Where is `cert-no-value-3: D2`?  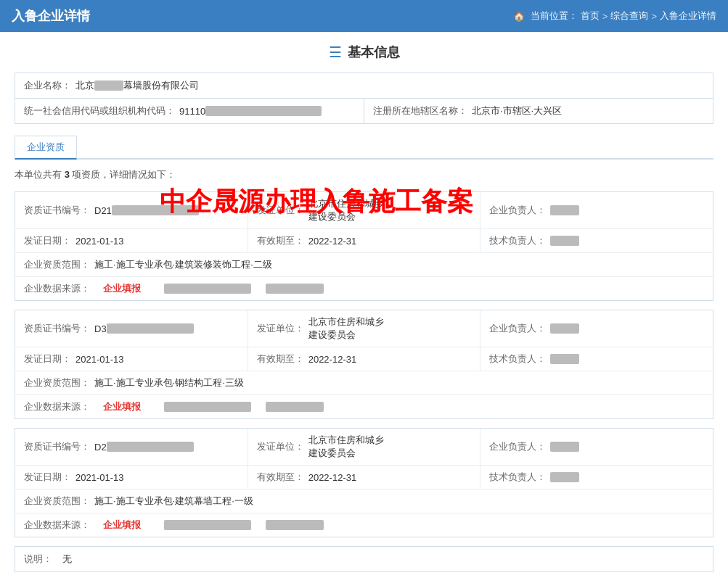 cert-no-value-3: D2 is located at coordinates (100, 447).